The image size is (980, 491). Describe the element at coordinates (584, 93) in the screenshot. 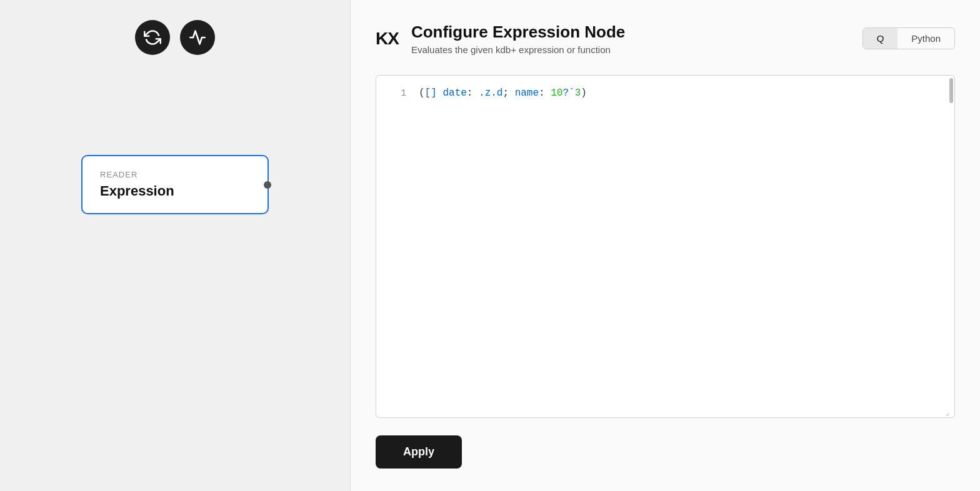

I see `code-token-paren-close: )` at that location.